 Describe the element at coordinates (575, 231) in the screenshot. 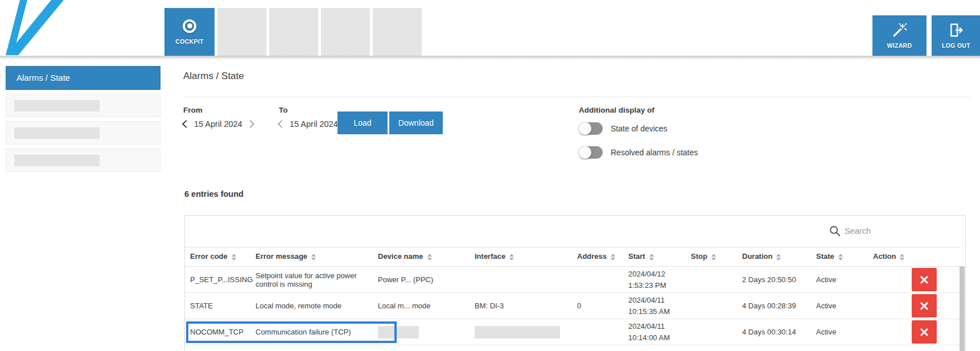

I see `table-search-row: Search` at that location.